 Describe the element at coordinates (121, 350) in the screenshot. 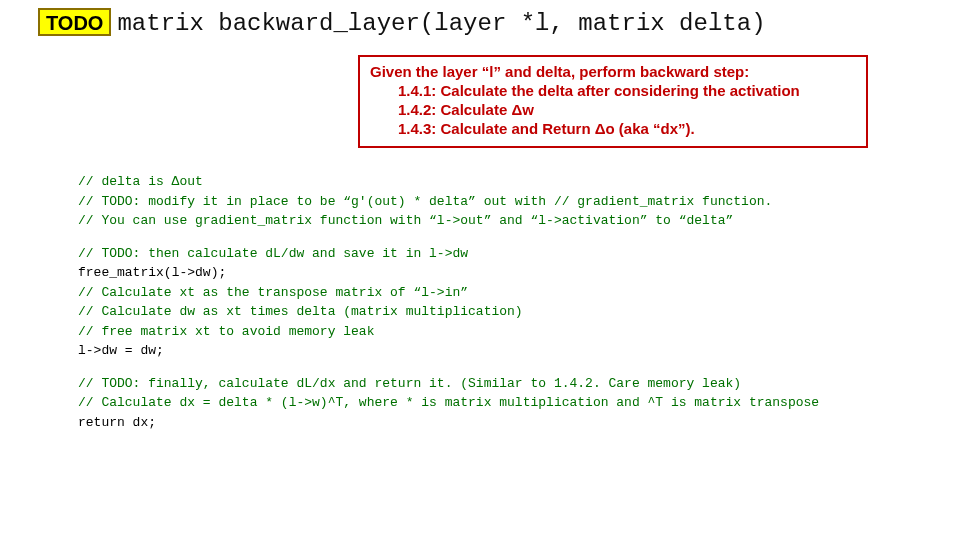

I see `code-text: l->dw = dw;` at that location.